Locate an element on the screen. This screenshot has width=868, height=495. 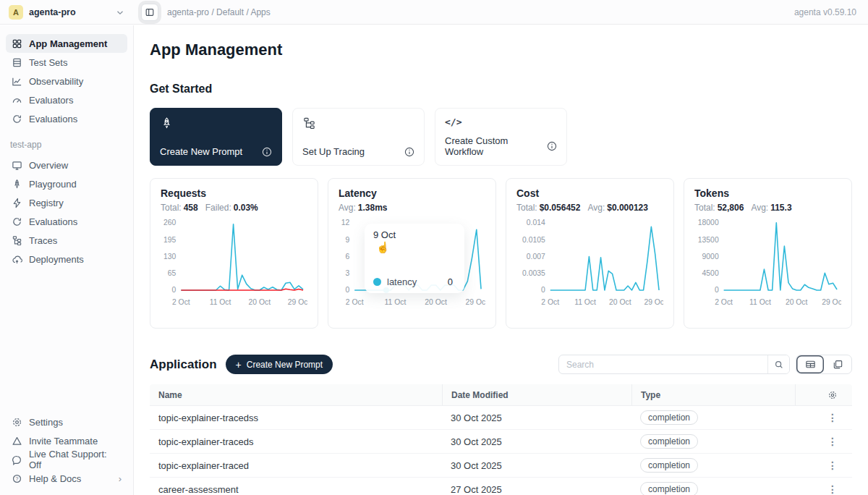
column-header-date-modified: Date Modified is located at coordinates (537, 395).